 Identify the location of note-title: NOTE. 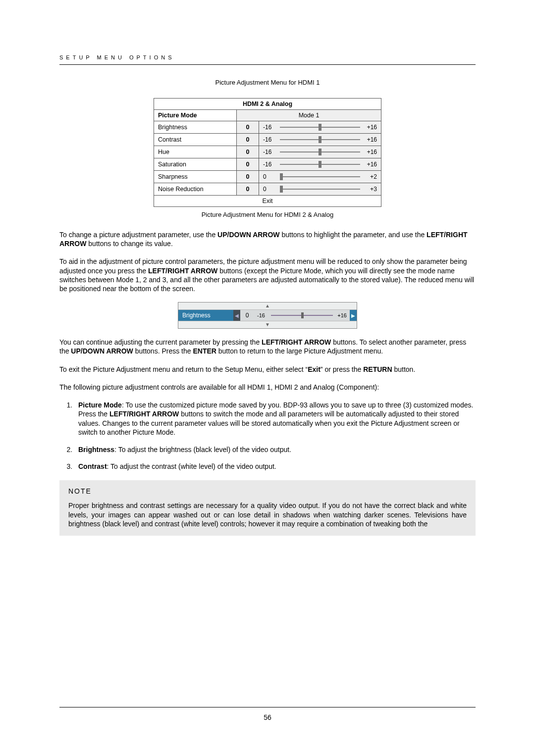
(268, 491).